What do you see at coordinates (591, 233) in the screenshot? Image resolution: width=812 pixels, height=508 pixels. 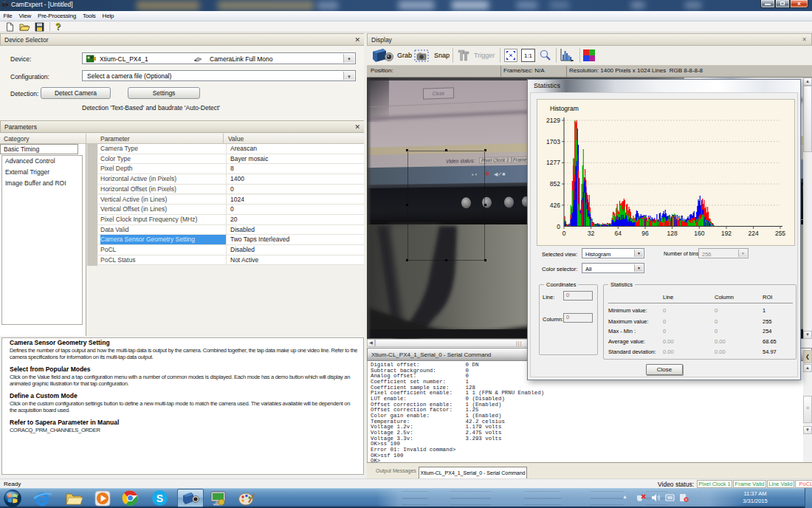 I see `svg-text: 32` at bounding box center [591, 233].